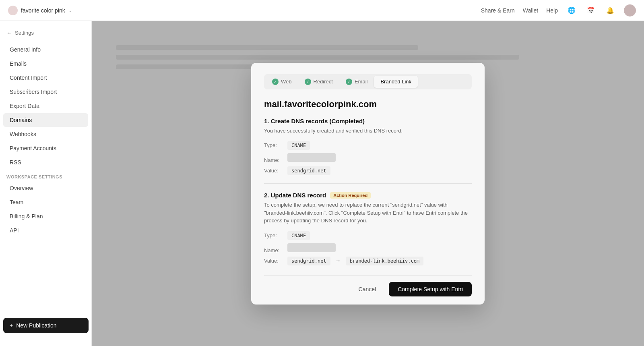  Describe the element at coordinates (11, 325) in the screenshot. I see `plus-icon: +` at that location.